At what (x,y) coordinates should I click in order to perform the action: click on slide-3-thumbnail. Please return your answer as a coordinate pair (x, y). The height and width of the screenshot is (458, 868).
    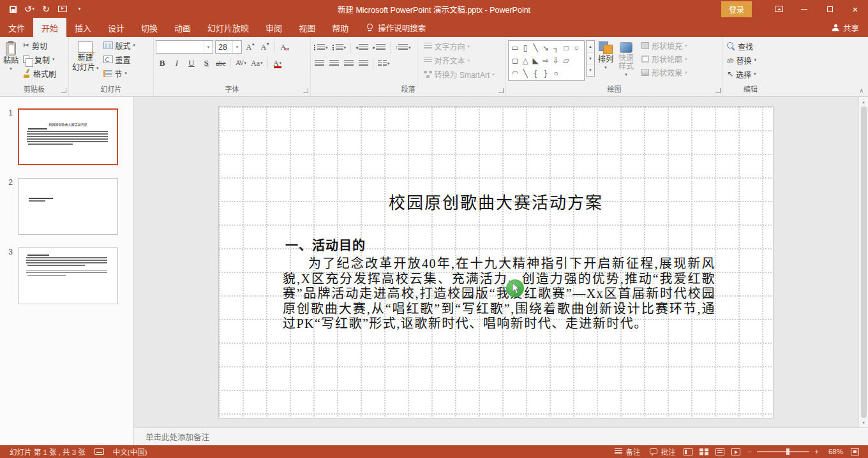
    Looking at the image, I should click on (68, 276).